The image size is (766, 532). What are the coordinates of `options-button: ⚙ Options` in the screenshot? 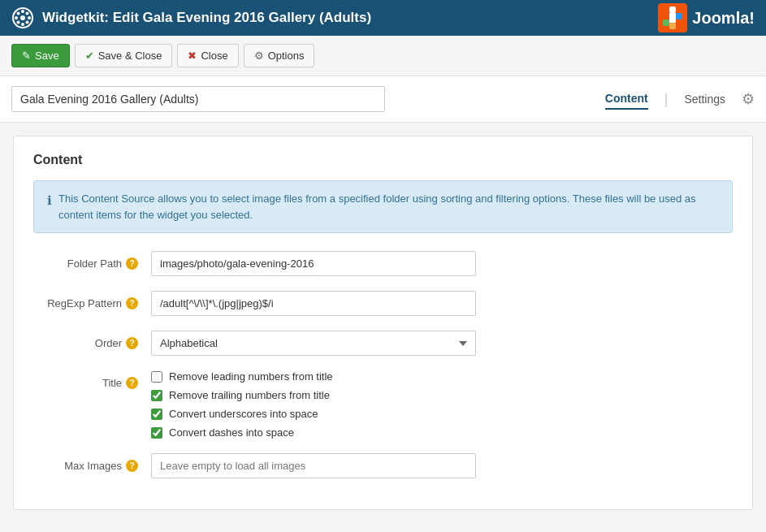 It's located at (279, 55).